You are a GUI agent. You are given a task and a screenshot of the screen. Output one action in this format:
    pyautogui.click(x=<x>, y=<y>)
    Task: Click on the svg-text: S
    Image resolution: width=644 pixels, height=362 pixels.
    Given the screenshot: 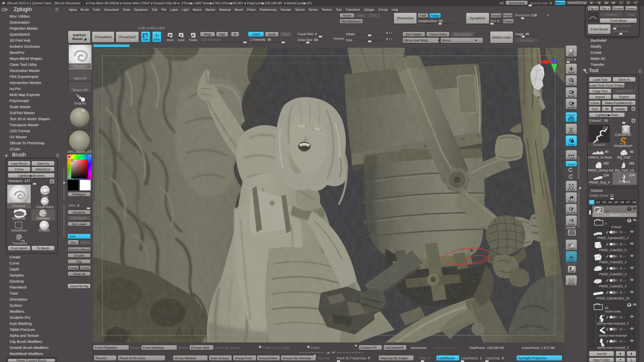 What is the action you would take?
    pyautogui.click(x=181, y=35)
    